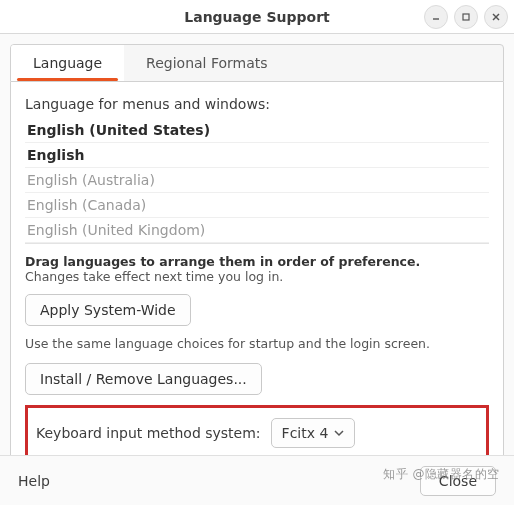 The height and width of the screenshot is (505, 514). I want to click on install-button-label: Install / Remove Languages..., so click(144, 379).